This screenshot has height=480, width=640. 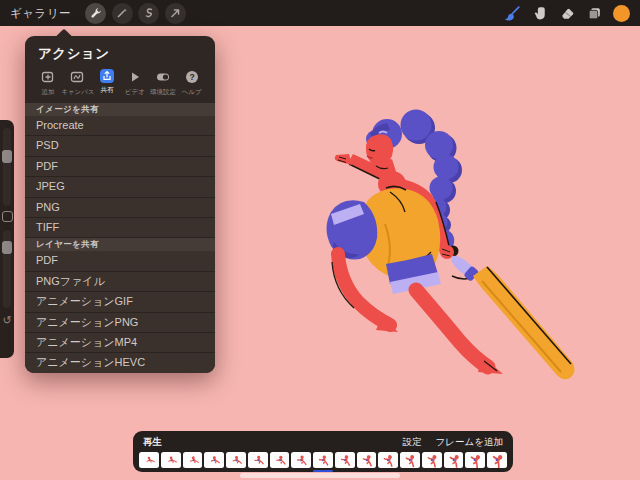 What do you see at coordinates (163, 77) in the screenshot?
I see `preferences-toggle-icon` at bounding box center [163, 77].